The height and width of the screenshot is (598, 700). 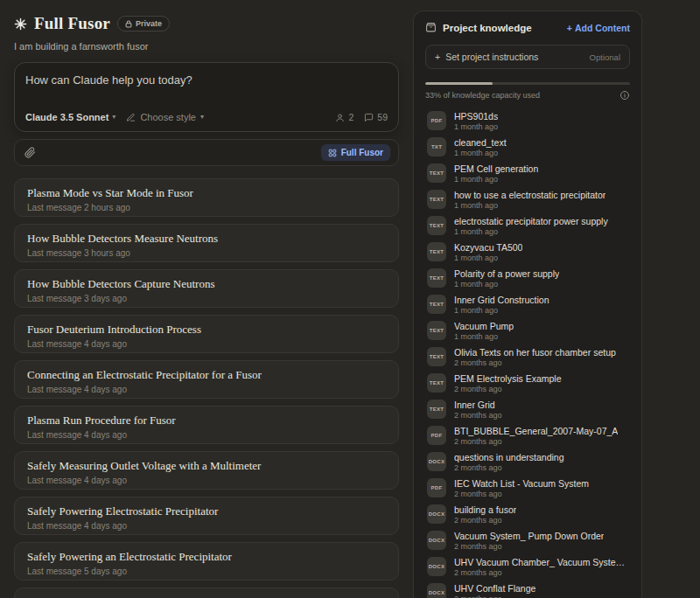 What do you see at coordinates (528, 147) in the screenshot?
I see `file-row: TXT cleaned_text 1 month ago` at bounding box center [528, 147].